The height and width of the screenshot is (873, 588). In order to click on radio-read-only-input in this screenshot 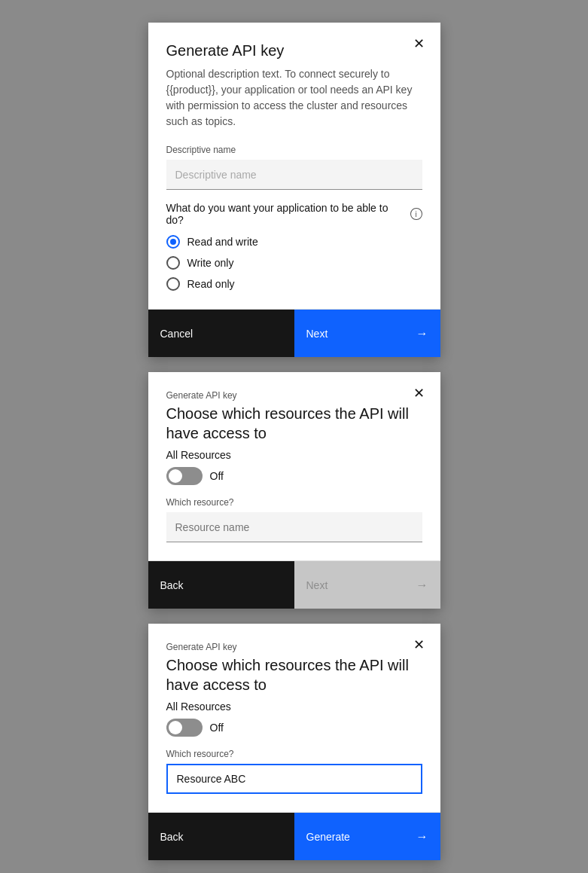, I will do `click(173, 284)`.